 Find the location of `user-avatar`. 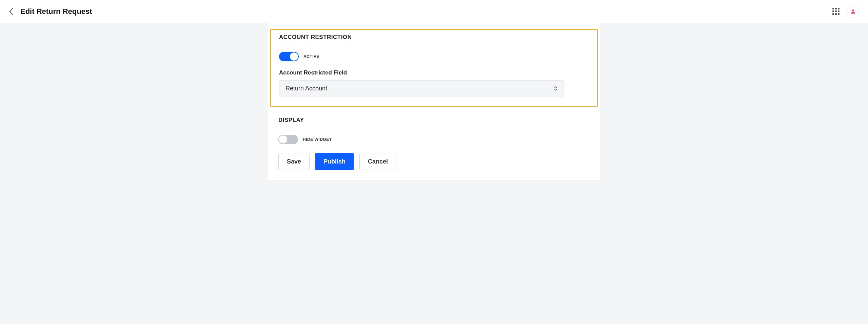

user-avatar is located at coordinates (853, 12).